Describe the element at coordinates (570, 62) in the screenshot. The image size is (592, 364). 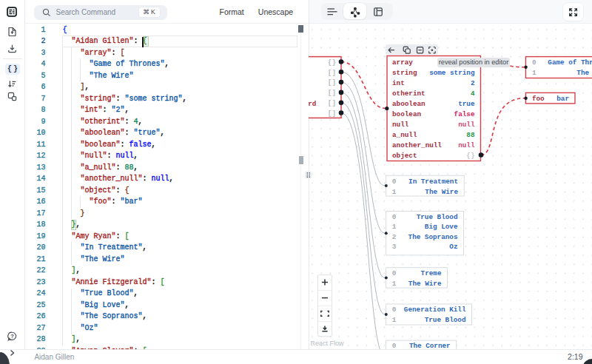
I see `svg-text: Game of Thrones` at that location.